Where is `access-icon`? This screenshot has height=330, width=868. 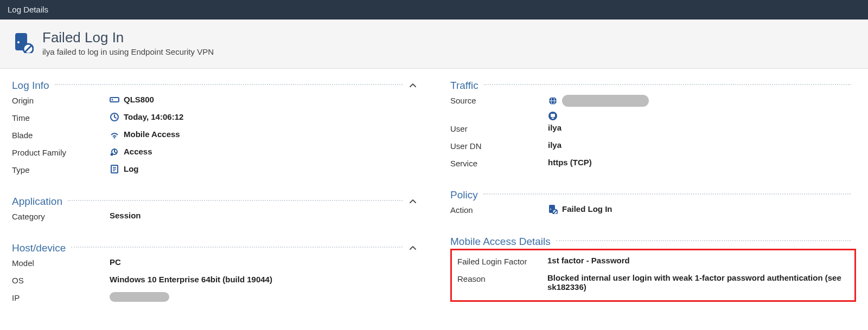
access-icon is located at coordinates (114, 152).